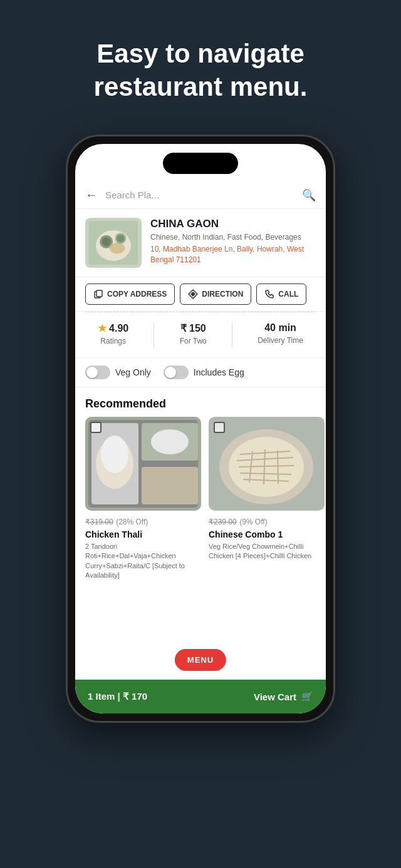 Image resolution: width=401 pixels, height=868 pixels. Describe the element at coordinates (99, 522) in the screenshot. I see `menu-item-1-original-price: ₹319.00` at that location.